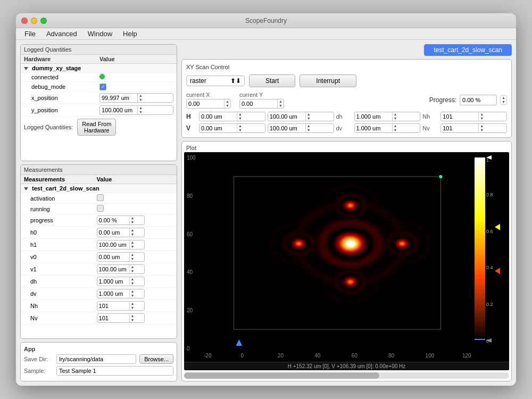 Image resolution: width=532 pixels, height=399 pixels. I want to click on dh-down: ▼, so click(133, 284).